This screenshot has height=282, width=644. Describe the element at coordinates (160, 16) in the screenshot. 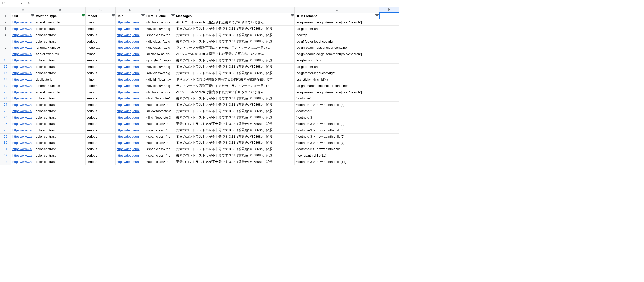

I see `header-html-element: HTML Eleme` at that location.